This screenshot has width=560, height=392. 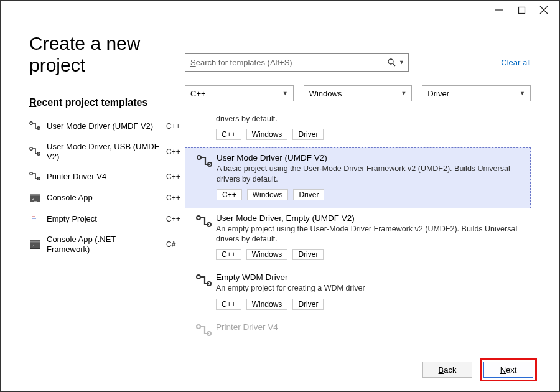 I want to click on minimize-button, so click(x=499, y=10).